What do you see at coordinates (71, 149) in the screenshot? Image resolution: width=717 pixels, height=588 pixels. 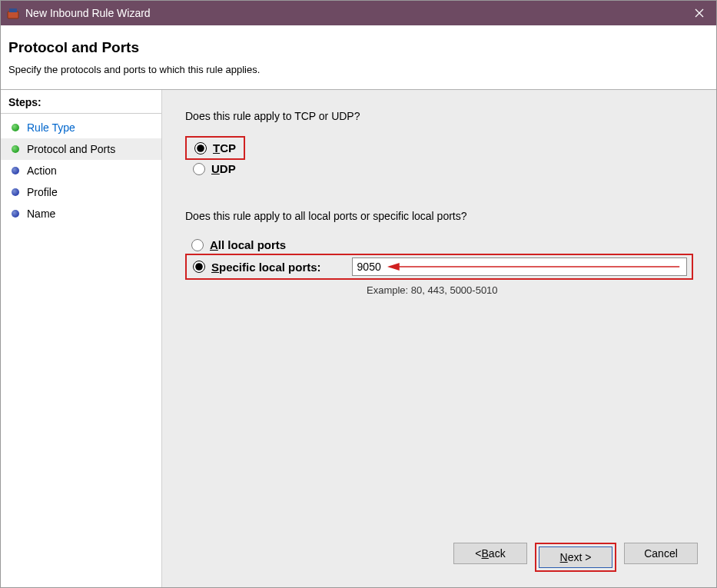 I see `step-label: Protocol and Ports` at bounding box center [71, 149].